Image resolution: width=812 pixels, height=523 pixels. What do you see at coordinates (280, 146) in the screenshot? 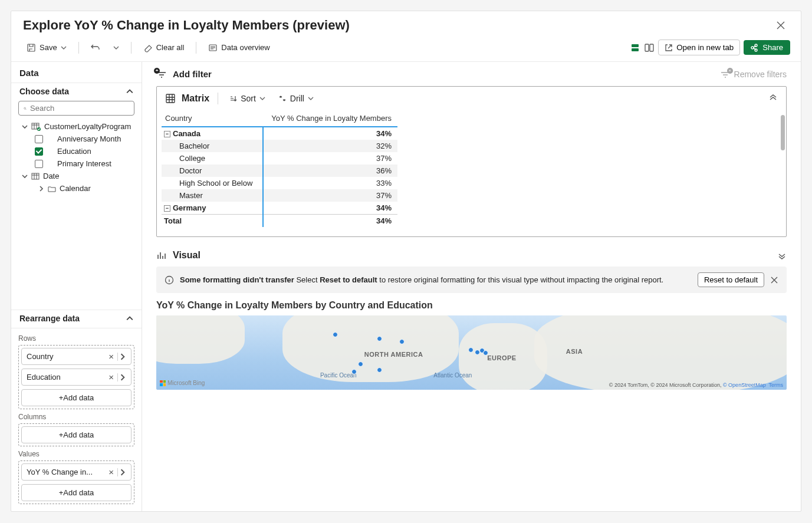
I see `table-row: Bachelor32%` at bounding box center [280, 146].